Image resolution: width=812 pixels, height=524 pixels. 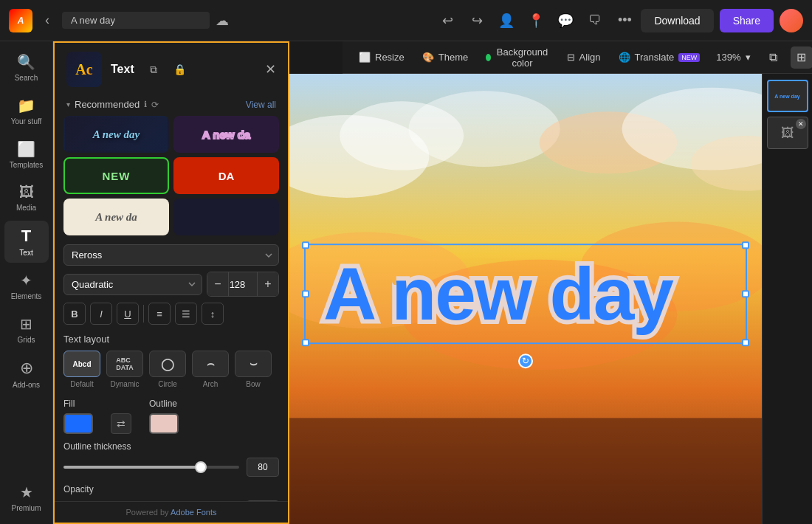 What do you see at coordinates (270, 69) in the screenshot?
I see `panel-close-button: ✕` at bounding box center [270, 69].